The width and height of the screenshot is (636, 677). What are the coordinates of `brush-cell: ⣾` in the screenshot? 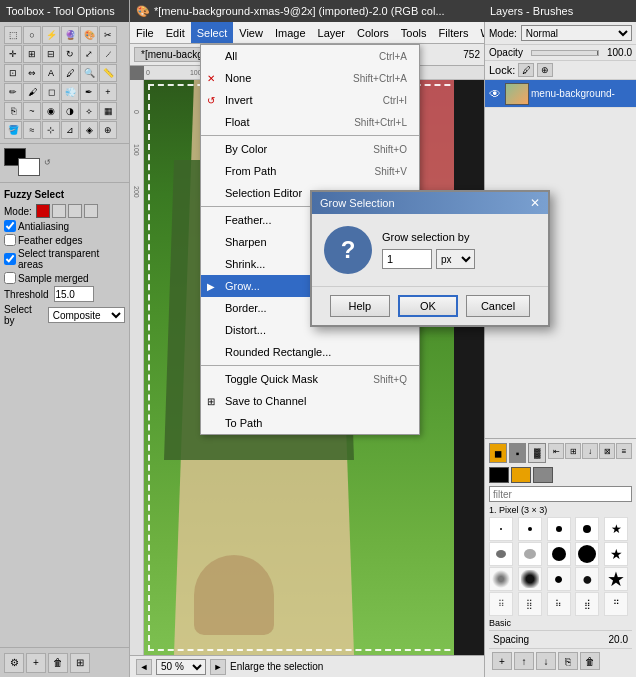 It's located at (587, 604).